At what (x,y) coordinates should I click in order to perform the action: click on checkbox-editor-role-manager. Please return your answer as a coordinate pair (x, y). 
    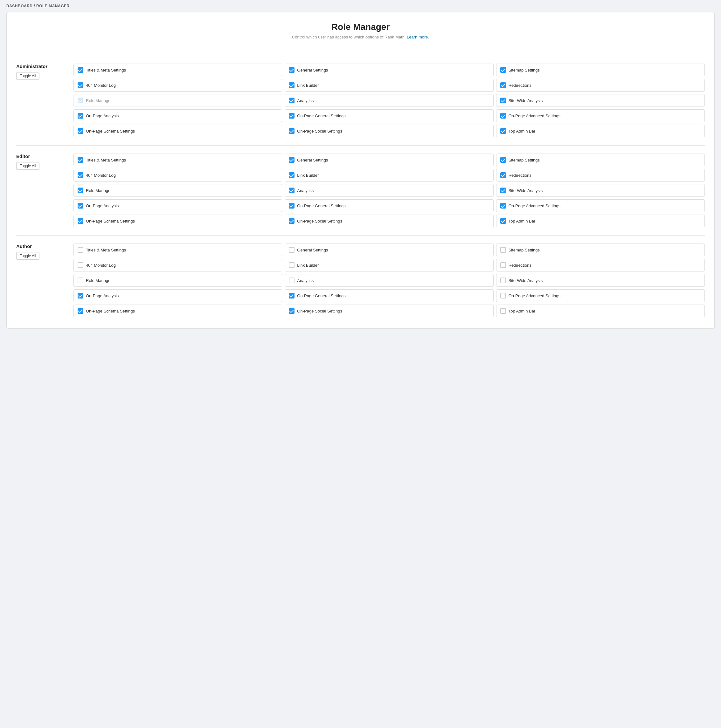
    Looking at the image, I should click on (81, 191).